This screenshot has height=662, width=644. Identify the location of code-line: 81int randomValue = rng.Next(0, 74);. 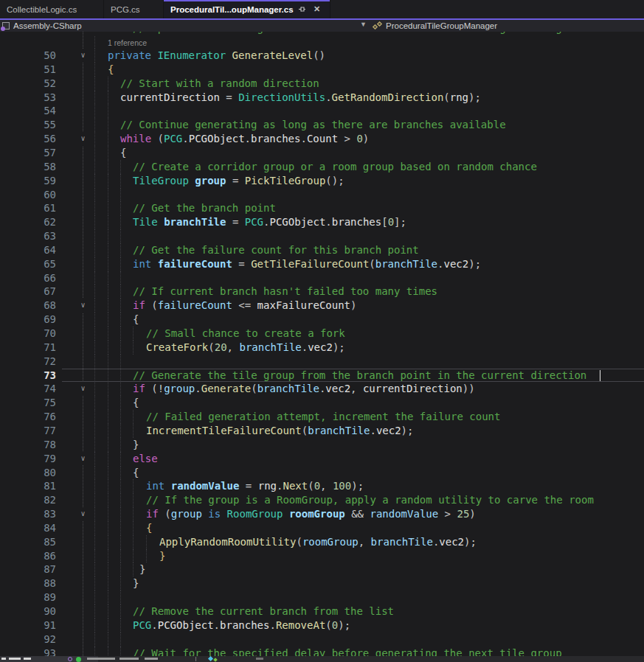
(322, 487).